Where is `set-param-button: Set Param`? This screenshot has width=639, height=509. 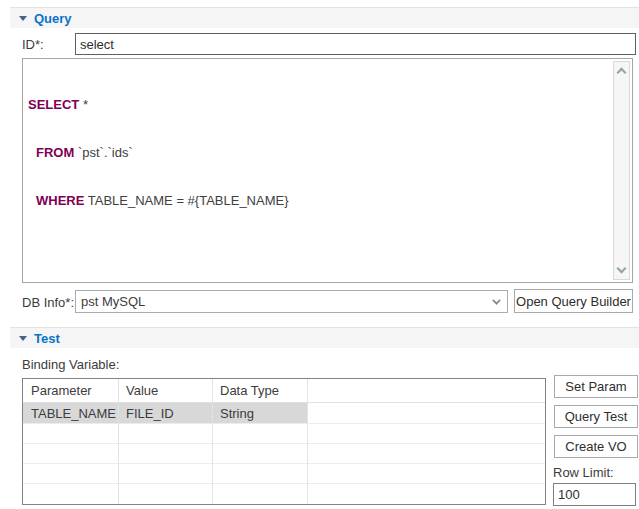
set-param-button: Set Param is located at coordinates (596, 386).